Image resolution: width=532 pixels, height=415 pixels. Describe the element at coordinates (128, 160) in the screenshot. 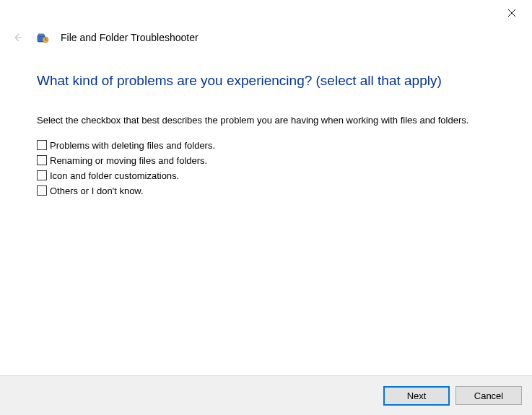

I see `option-label: Renaming or moving files and folders.` at that location.